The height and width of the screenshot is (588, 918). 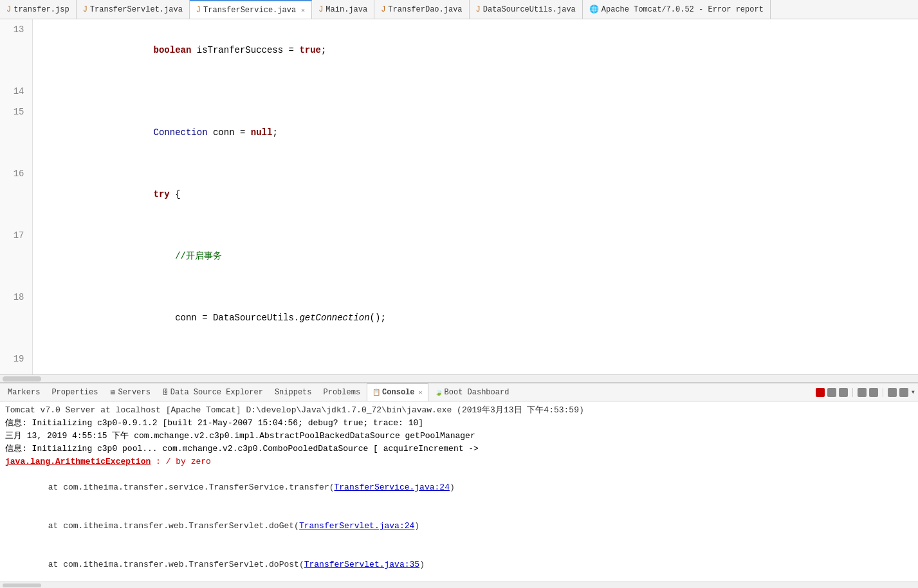 What do you see at coordinates (459, 564) in the screenshot?
I see `console-stack-3: at com.itheima.transfer.web.TransferServ…` at bounding box center [459, 564].